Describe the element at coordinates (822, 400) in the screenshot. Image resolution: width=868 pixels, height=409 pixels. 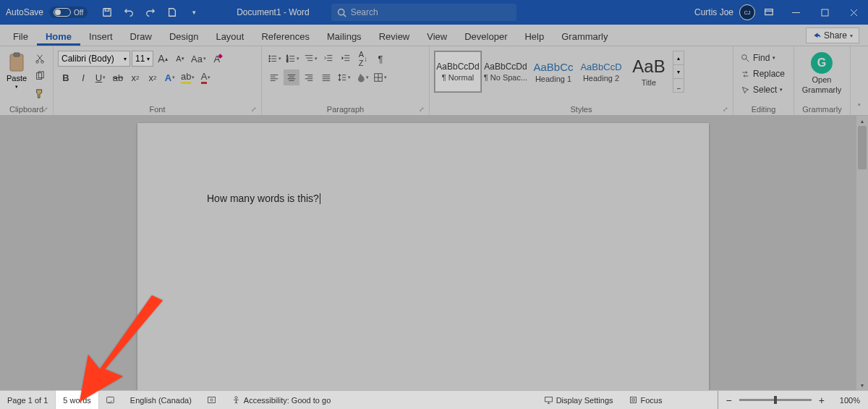
I see `zoom-in-icon: +` at that location.